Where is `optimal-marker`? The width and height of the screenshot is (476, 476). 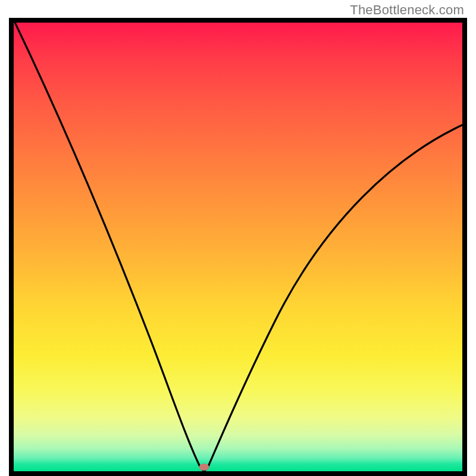 optimal-marker is located at coordinates (205, 467).